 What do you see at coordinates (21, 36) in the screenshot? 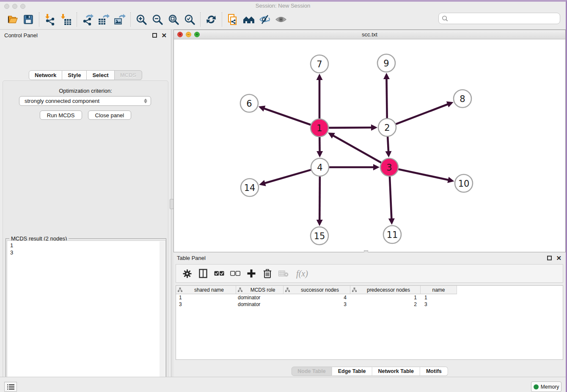
I see `control-panel-title: Control Panel` at bounding box center [21, 36].